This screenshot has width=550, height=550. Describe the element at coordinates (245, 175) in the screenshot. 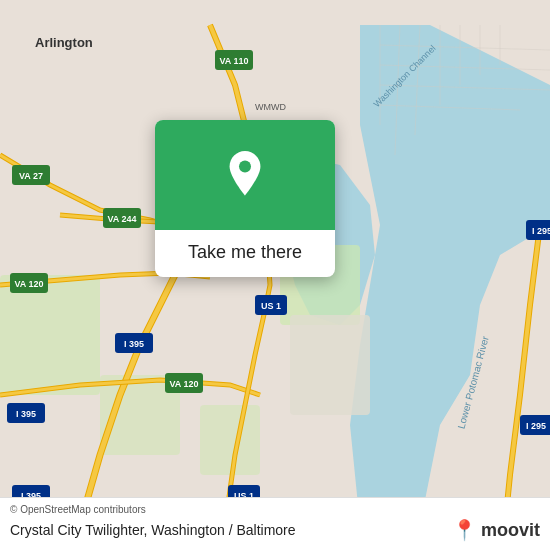

I see `location-pin-icon` at that location.